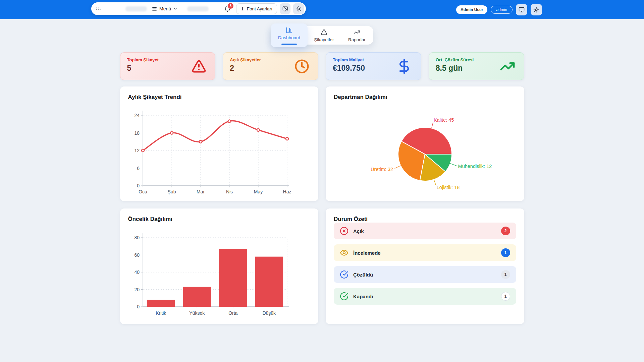 The width and height of the screenshot is (644, 362). Describe the element at coordinates (219, 97) in the screenshot. I see `line-chart-title: Aylık Şikayet Trendi` at that location.